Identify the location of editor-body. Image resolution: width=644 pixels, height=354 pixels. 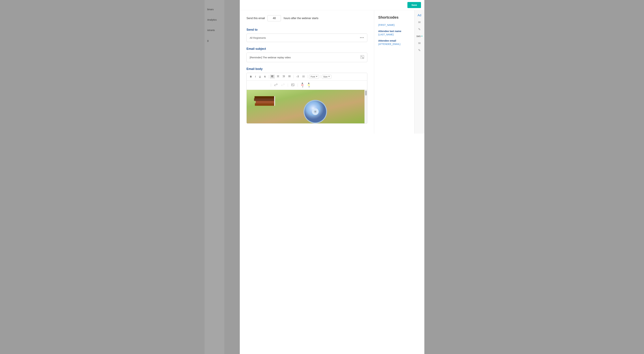
(307, 107).